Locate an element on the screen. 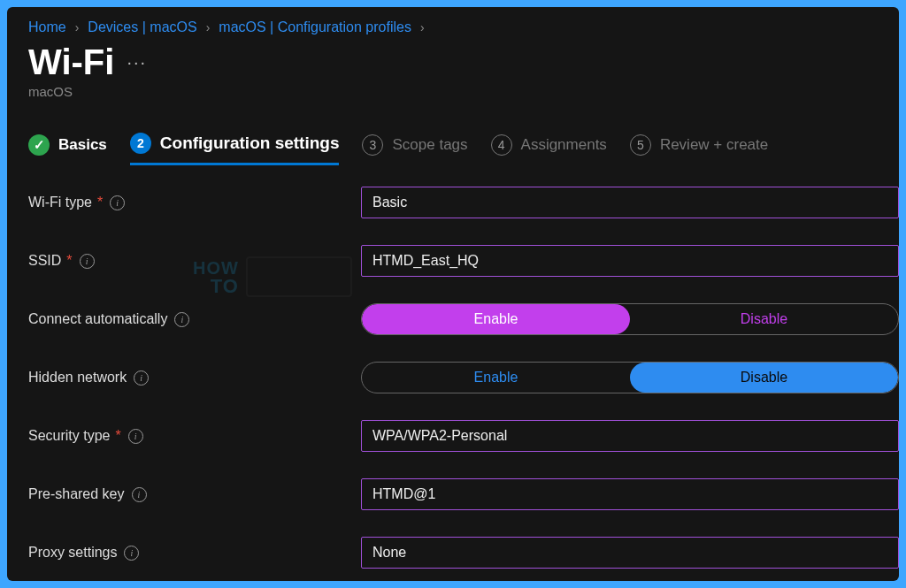  wizard-tabs: ✓ Basics 2 Configuration settings 3 Scop… is located at coordinates (453, 133).